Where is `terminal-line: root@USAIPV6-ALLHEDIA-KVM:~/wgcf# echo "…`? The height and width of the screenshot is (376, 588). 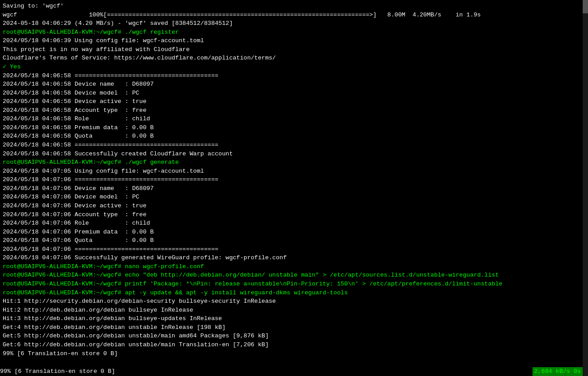
terminal-line: root@USAIPV6-ALLHEDIA-KVM:~/wgcf# echo "… is located at coordinates (294, 275).